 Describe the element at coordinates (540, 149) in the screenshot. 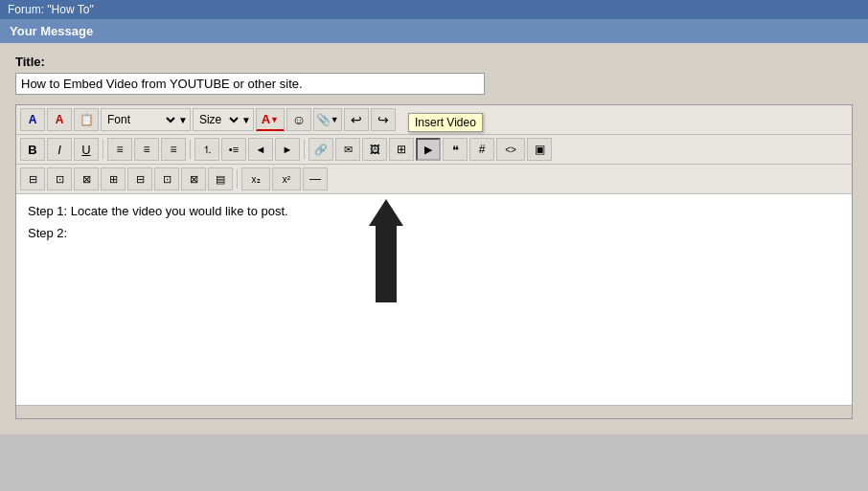

I see `media-icon: ▣` at that location.